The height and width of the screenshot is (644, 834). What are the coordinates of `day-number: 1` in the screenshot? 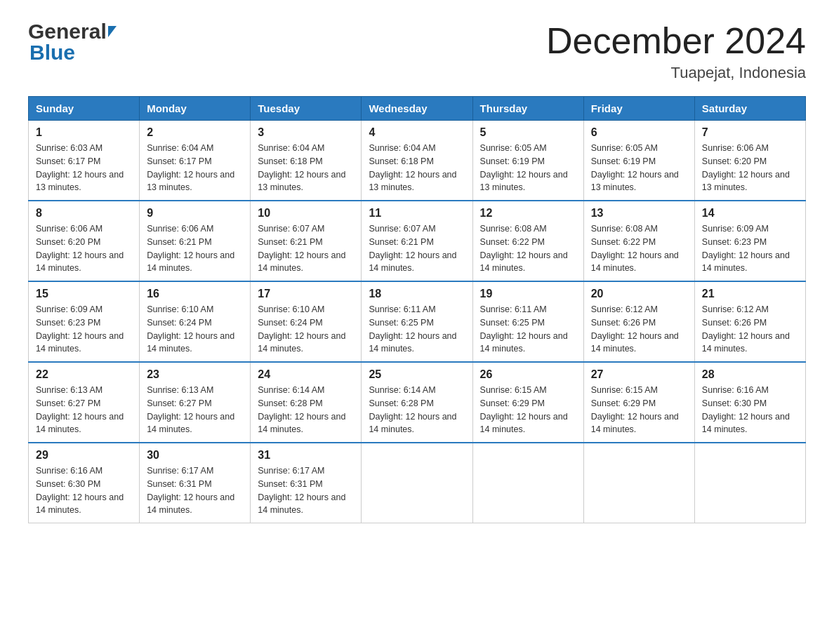 It's located at (84, 133).